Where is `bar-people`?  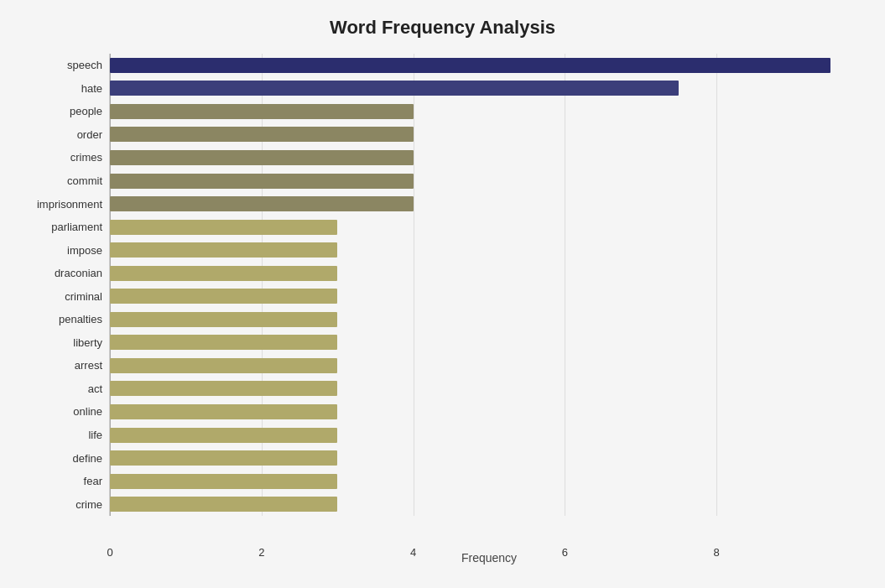
bar-people is located at coordinates (262, 112).